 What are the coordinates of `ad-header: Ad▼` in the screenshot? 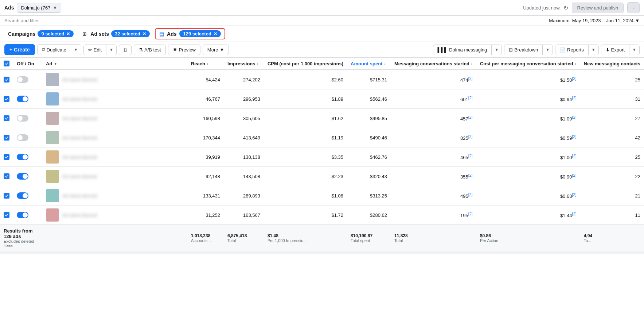 It's located at (115, 64).